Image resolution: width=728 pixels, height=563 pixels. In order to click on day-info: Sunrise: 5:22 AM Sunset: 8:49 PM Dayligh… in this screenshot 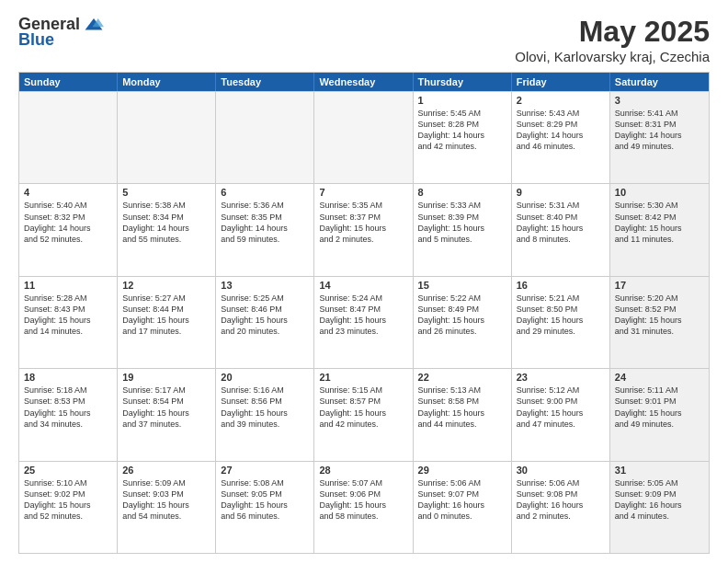, I will do `click(462, 315)`.